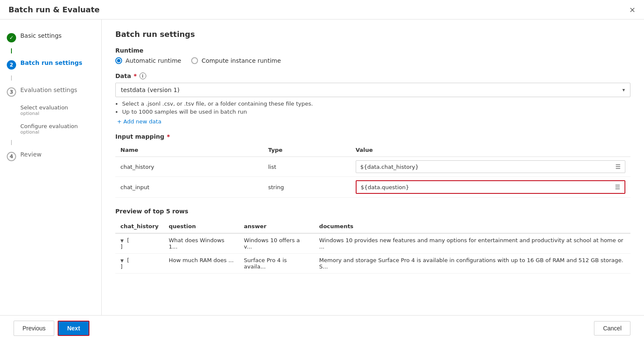 This screenshot has height=341, width=644. I want to click on row1-name: chat_history, so click(189, 167).